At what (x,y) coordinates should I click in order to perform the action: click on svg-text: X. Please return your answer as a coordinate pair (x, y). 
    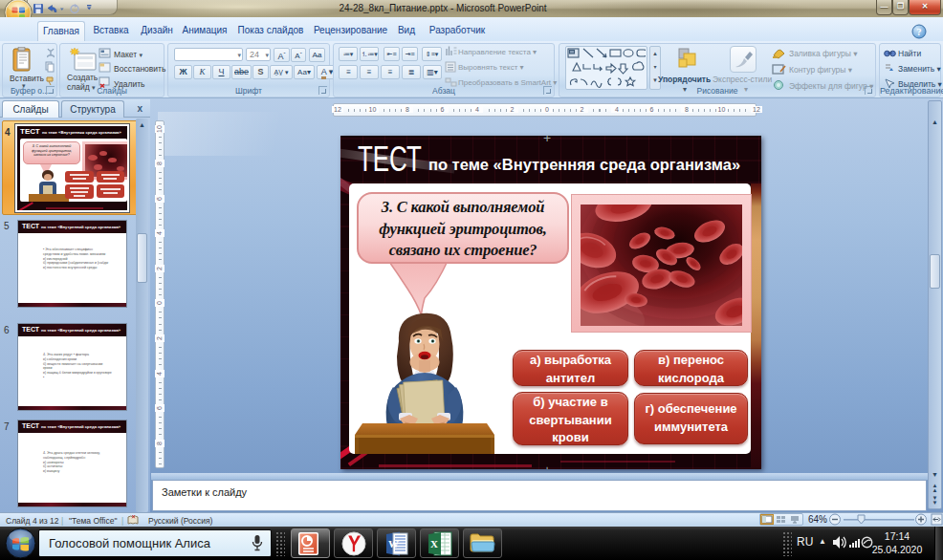
    Looking at the image, I should click on (434, 544).